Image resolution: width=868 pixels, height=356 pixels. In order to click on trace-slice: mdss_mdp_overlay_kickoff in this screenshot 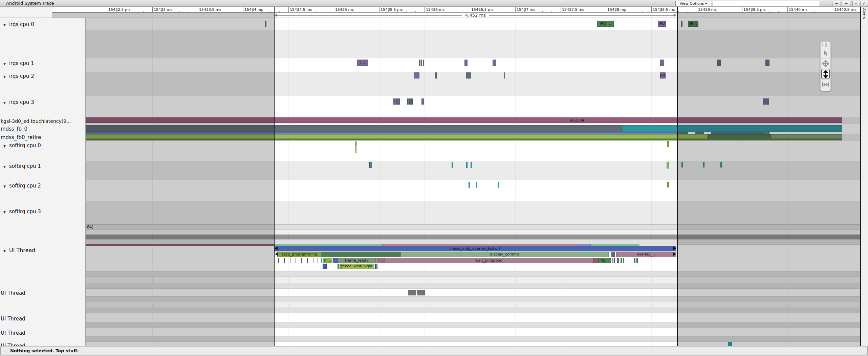, I will do `click(475, 249)`.